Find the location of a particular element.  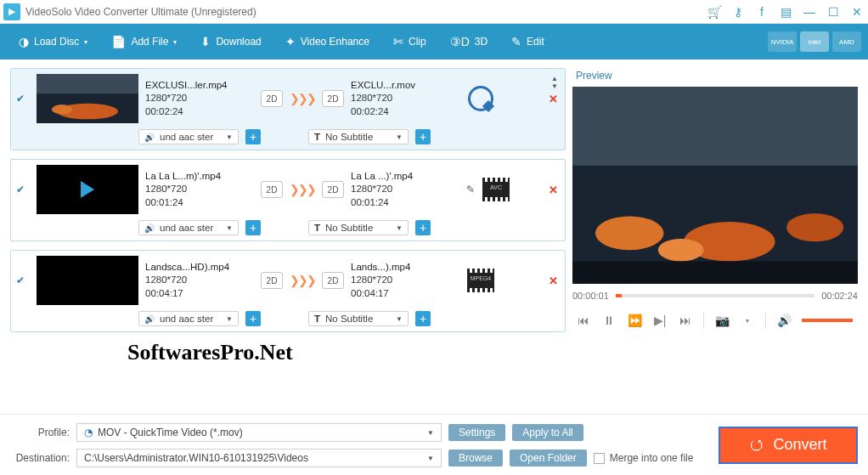

source-filename: EXCLUSI...ler.mp4 is located at coordinates (200, 86).